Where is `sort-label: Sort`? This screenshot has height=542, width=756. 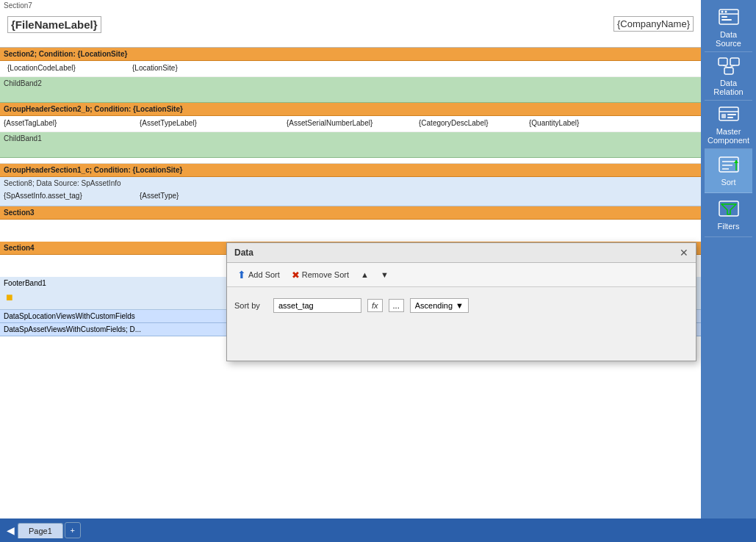 sort-label: Sort is located at coordinates (728, 182).